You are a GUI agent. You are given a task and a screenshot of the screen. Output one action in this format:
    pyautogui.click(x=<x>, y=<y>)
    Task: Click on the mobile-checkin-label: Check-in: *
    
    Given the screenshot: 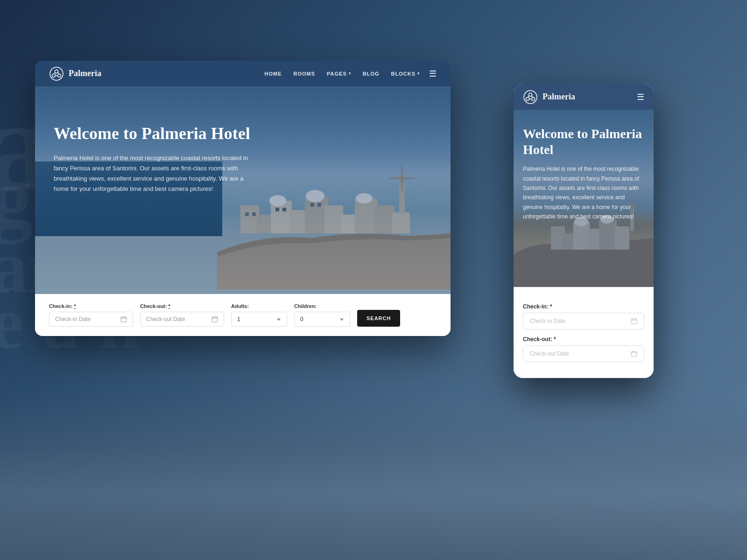 What is the action you would take?
    pyautogui.click(x=584, y=307)
    